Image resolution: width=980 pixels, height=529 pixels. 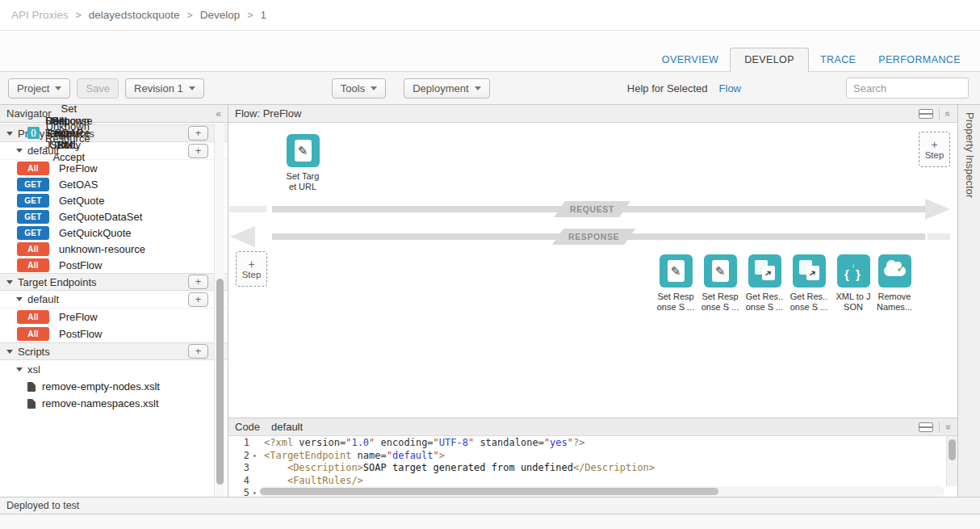 I want to click on bottom-filler, so click(x=490, y=522).